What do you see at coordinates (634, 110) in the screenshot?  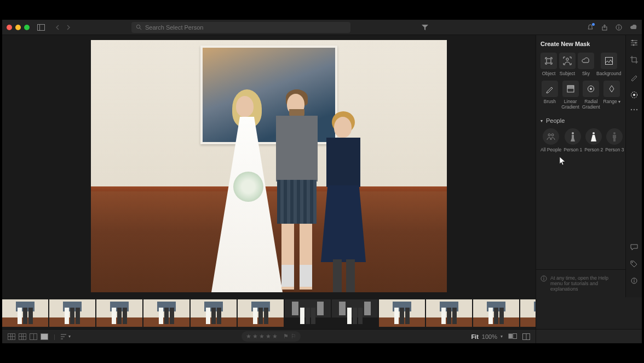 I see `more-icon` at bounding box center [634, 110].